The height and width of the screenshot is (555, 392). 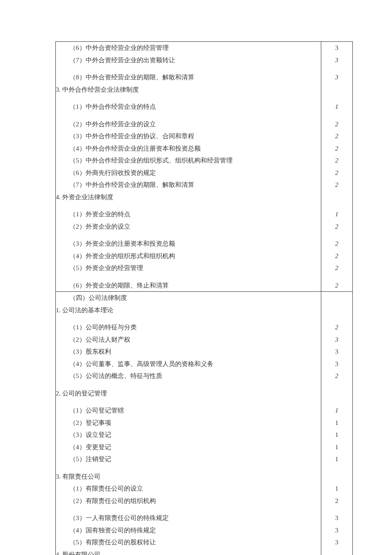 I want to click on outline-item-text: （5）公司法的概念、特征与性质, so click(x=116, y=376).